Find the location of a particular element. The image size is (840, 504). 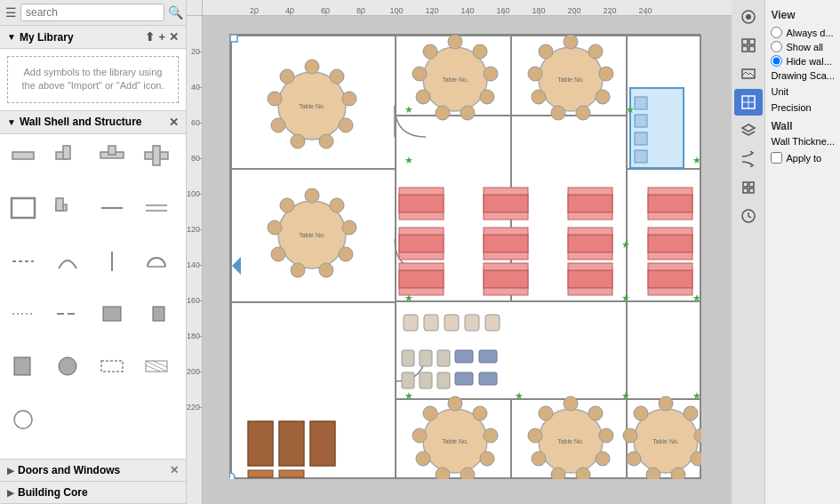

arrow-down-icon: ▼ is located at coordinates (12, 37).